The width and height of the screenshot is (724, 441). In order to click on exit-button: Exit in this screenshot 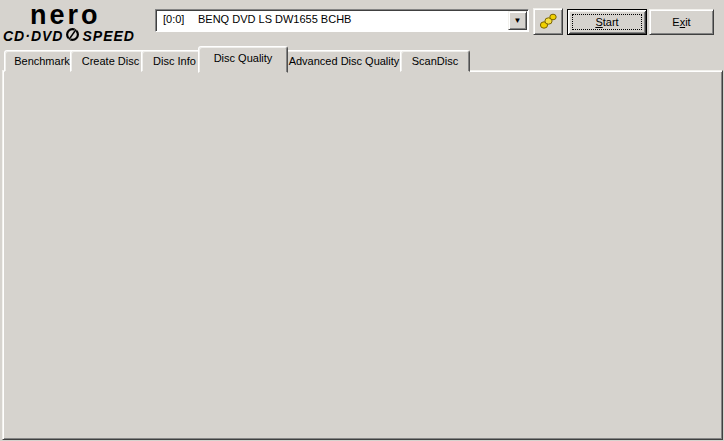, I will do `click(682, 22)`.